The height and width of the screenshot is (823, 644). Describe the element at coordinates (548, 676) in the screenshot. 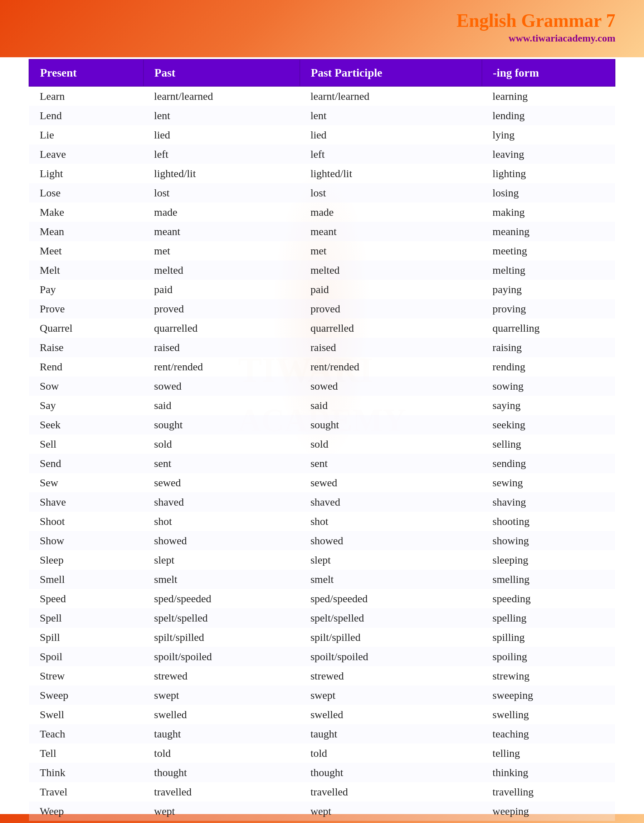

I see `table-cell: strewing` at that location.